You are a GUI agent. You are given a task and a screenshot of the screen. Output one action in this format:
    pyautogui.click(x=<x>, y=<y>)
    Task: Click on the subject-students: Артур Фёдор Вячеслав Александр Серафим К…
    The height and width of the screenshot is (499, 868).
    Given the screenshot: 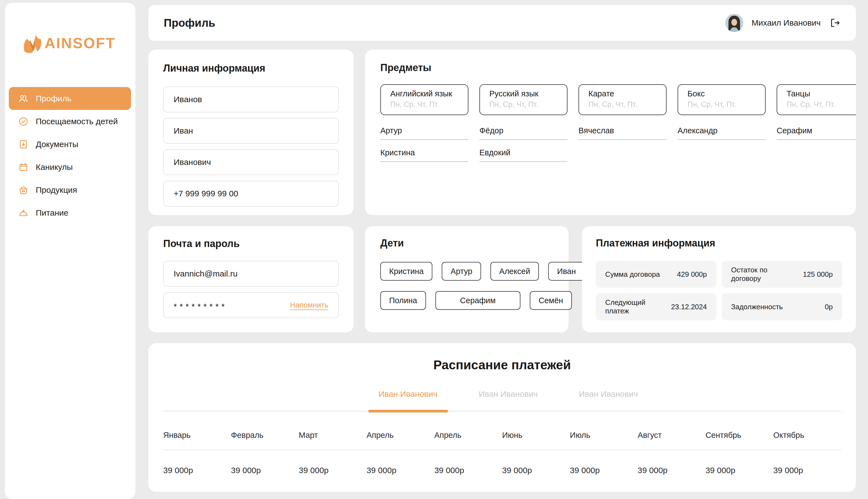 What is the action you would take?
    pyautogui.click(x=618, y=144)
    